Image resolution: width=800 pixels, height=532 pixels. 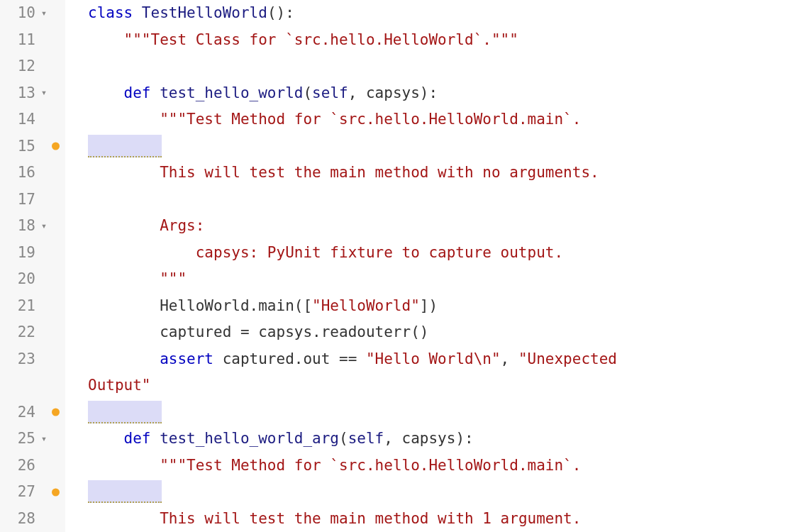 I want to click on line-number: 15, so click(x=33, y=147).